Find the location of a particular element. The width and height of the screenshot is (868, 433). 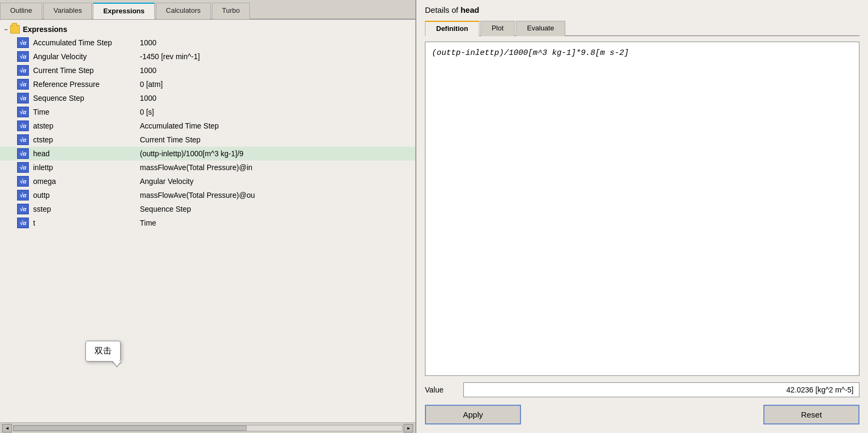

formula-text: (outtp-inlettp)/1000[m^3 kg-1]*9.8[m s-2… is located at coordinates (531, 53).